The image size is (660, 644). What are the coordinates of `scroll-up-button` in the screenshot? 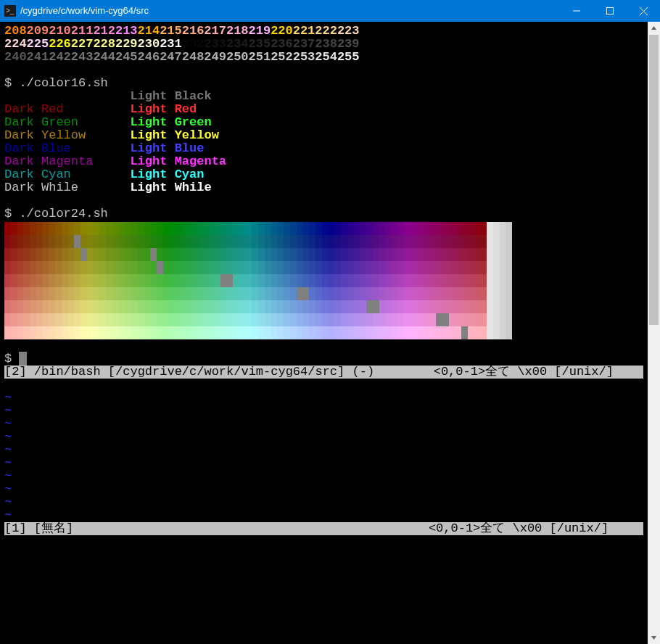 It's located at (654, 28).